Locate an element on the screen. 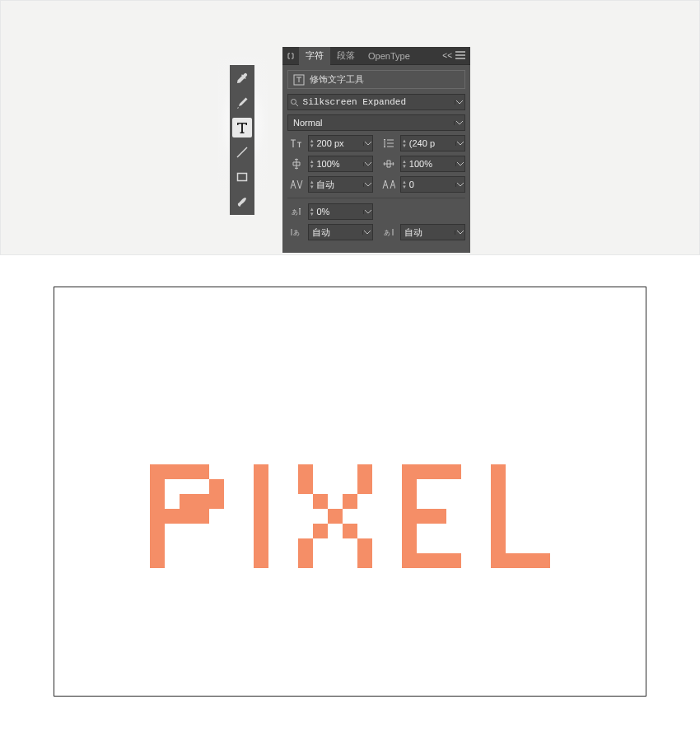 The width and height of the screenshot is (700, 741). tracking-field: ▲▼ is located at coordinates (433, 184).